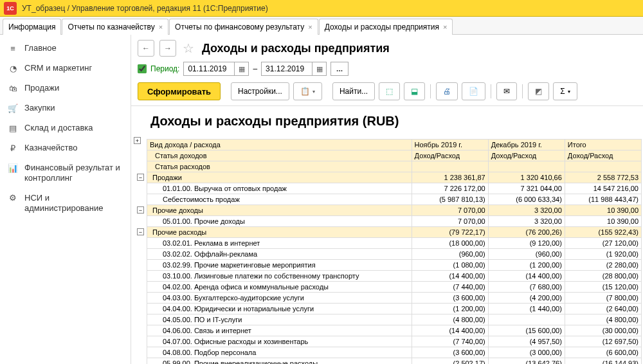 The width and height of the screenshot is (643, 364). Describe the element at coordinates (168, 48) in the screenshot. I see `forward-button: →` at that location.